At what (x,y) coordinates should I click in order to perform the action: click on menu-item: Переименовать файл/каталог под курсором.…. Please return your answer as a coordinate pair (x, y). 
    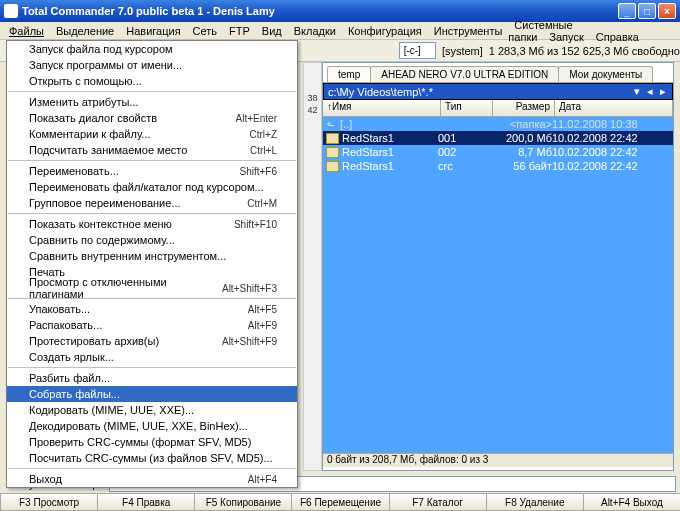
    Looking at the image, I should click on (152, 187).